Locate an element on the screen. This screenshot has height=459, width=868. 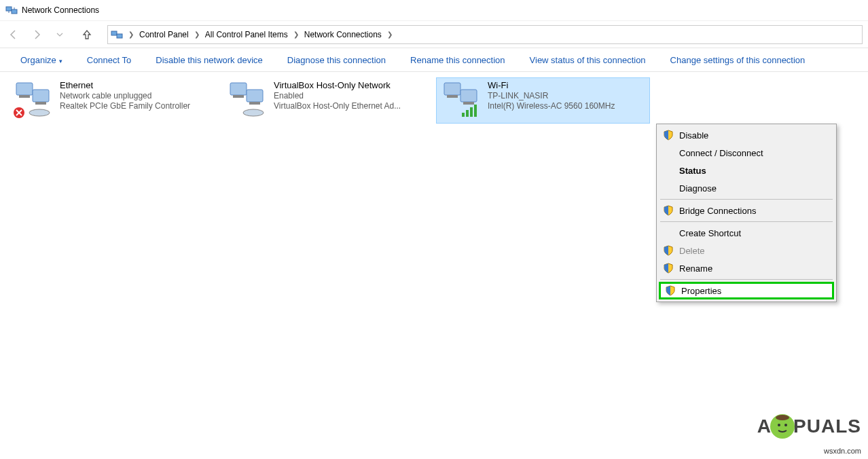
menu-status: Status is located at coordinates (746, 170).